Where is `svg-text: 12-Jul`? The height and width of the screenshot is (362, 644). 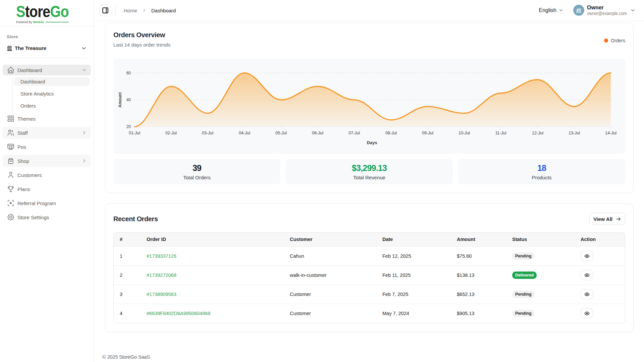 svg-text: 12-Jul is located at coordinates (538, 133).